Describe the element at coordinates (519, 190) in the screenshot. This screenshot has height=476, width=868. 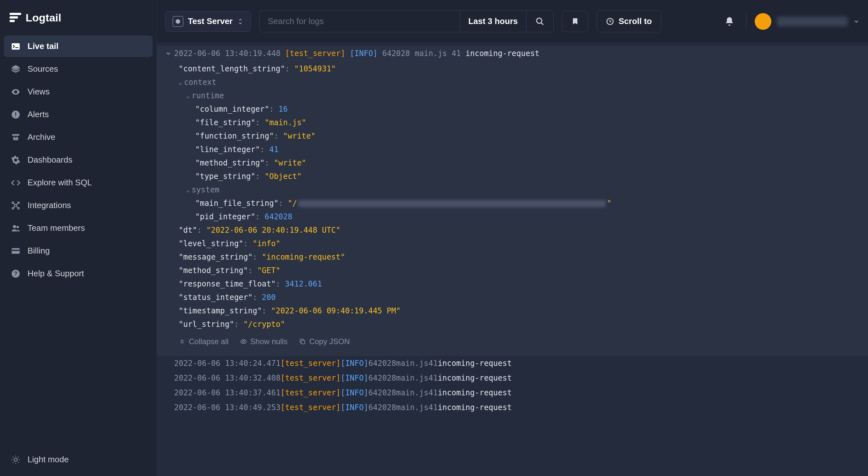
I see `system-toggle: ⌄ system` at that location.